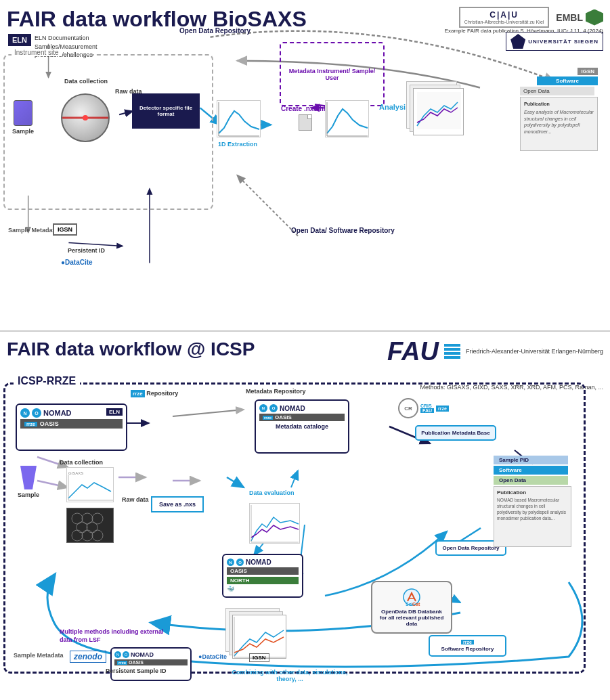 This screenshot has width=610, height=700. What do you see at coordinates (567, 81) in the screenshot?
I see `software-badge-top: Software` at bounding box center [567, 81].